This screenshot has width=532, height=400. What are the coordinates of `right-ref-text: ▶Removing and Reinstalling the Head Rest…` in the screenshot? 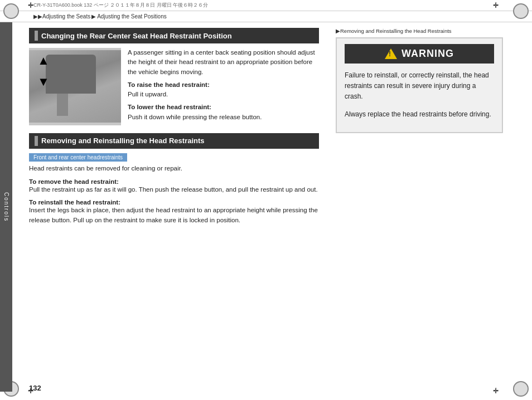 It's located at (419, 31).